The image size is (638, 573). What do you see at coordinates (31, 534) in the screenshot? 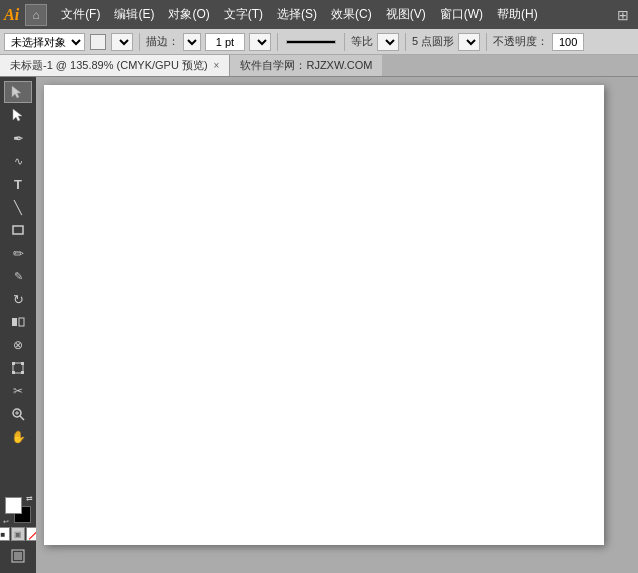
I see `color-mode-none` at bounding box center [31, 534].